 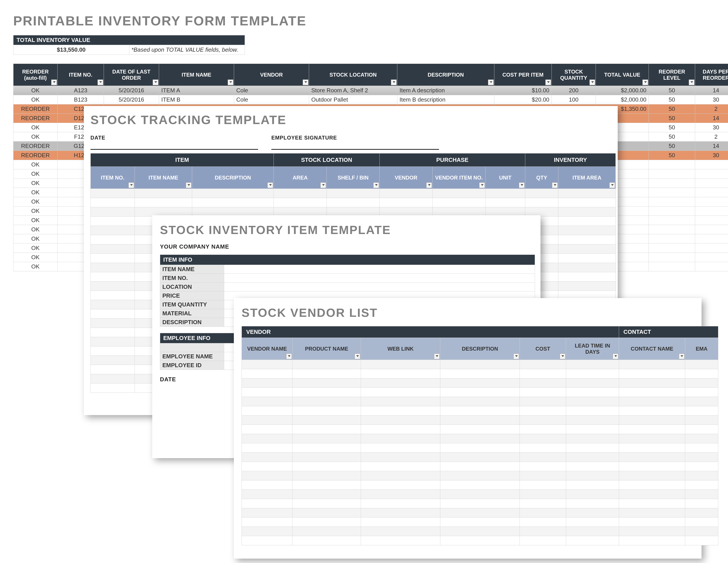 What do you see at coordinates (587, 178) in the screenshot?
I see `col-header: ITEM AREA` at bounding box center [587, 178].